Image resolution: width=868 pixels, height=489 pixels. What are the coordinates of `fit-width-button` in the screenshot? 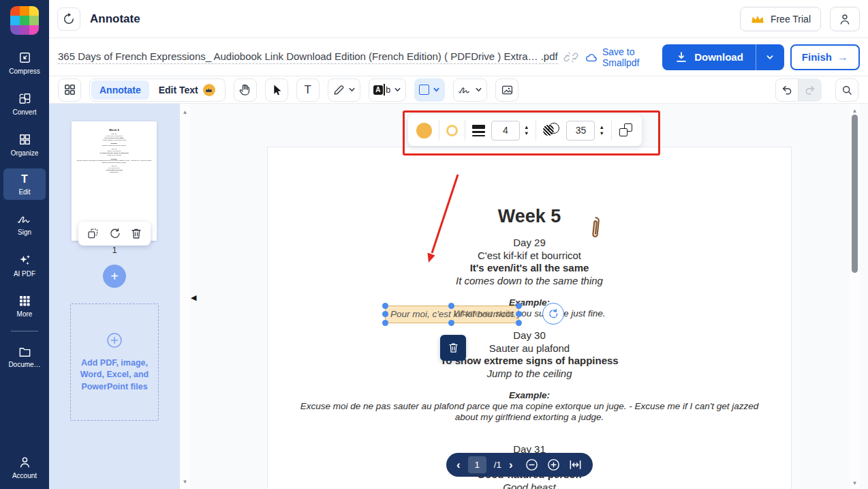 It's located at (575, 465).